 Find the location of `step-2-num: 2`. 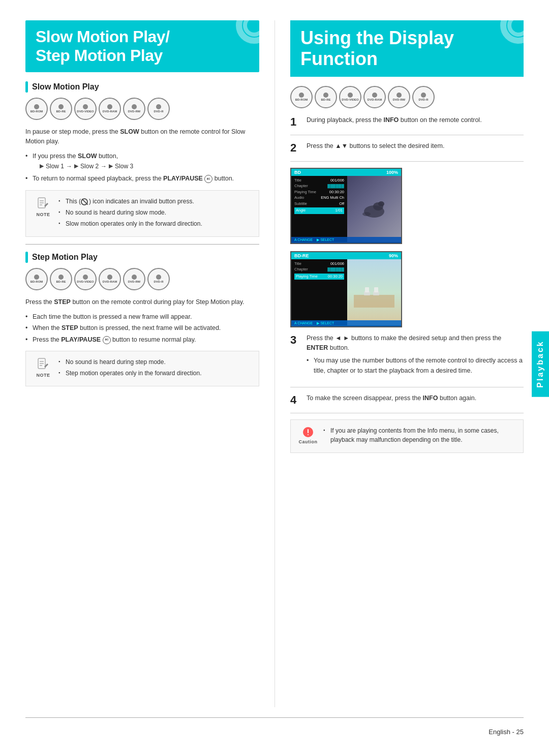

step-2-num: 2 is located at coordinates (295, 148).